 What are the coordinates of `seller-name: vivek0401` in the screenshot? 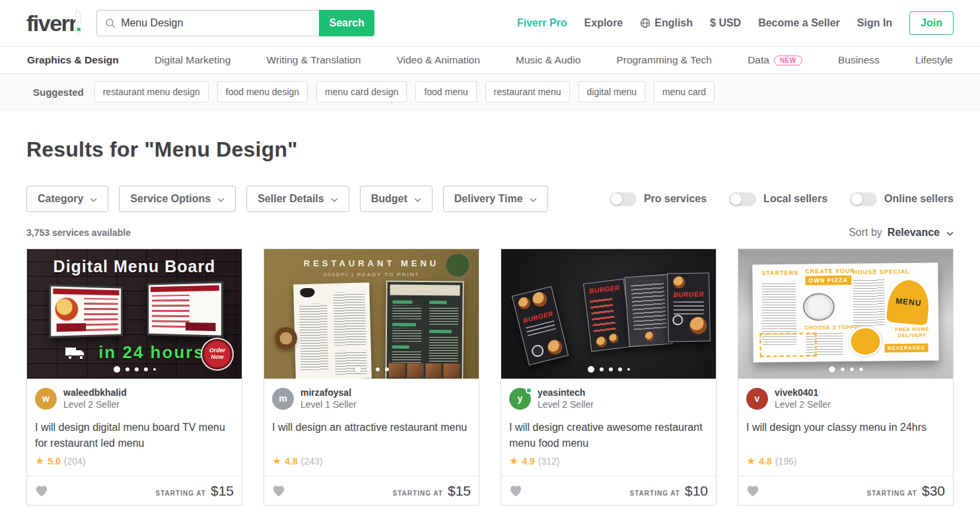 It's located at (803, 393).